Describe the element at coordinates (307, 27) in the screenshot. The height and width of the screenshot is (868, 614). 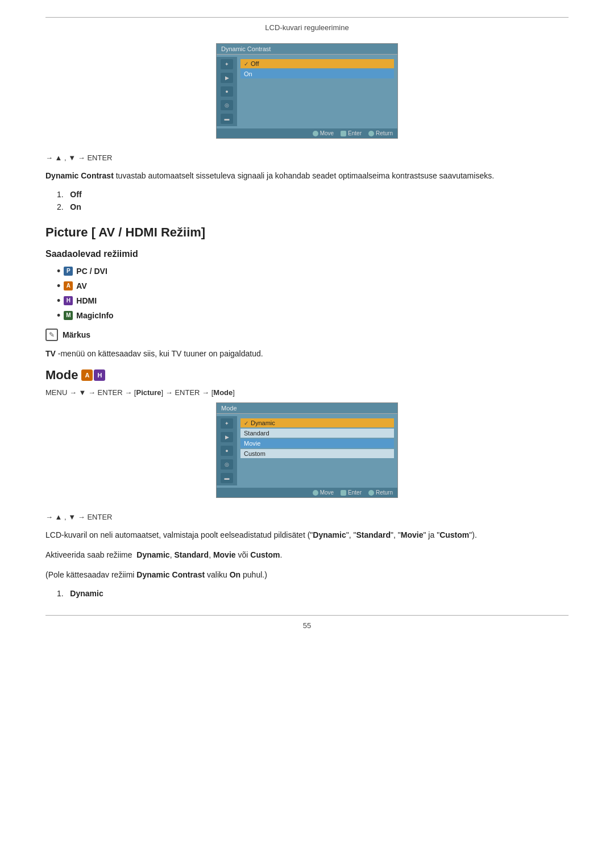
I see `page-header: LCD-kuvari reguleerimine` at that location.